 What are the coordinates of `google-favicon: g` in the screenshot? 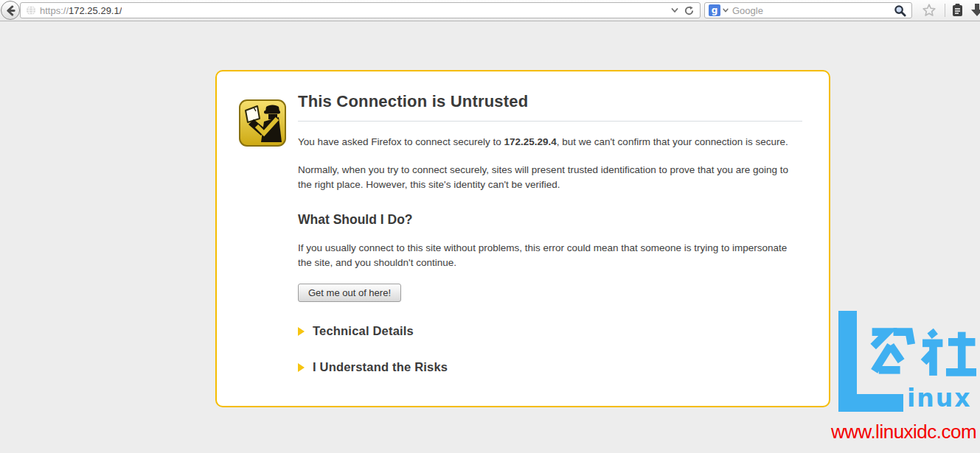 It's located at (715, 10).